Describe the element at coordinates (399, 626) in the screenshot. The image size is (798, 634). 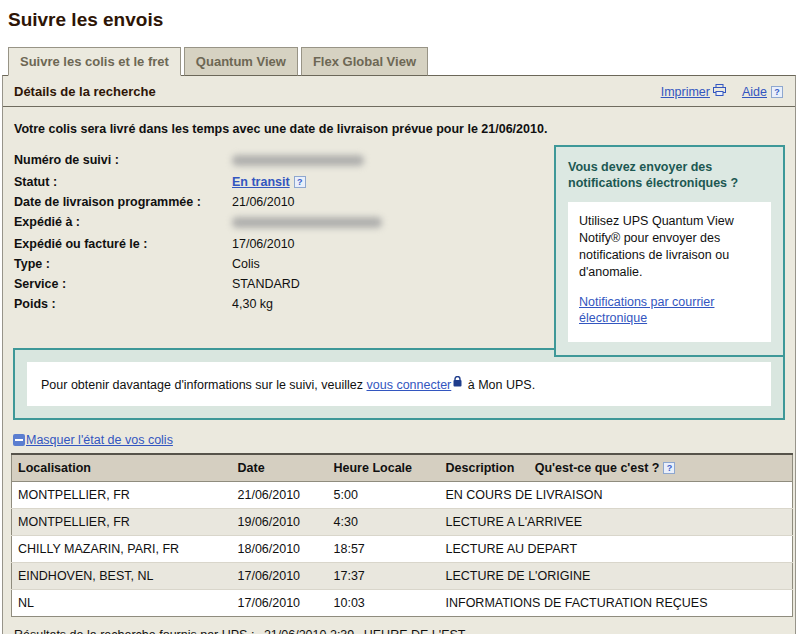
I see `results-footer: Résultats de la recherche fournis par UP…` at that location.